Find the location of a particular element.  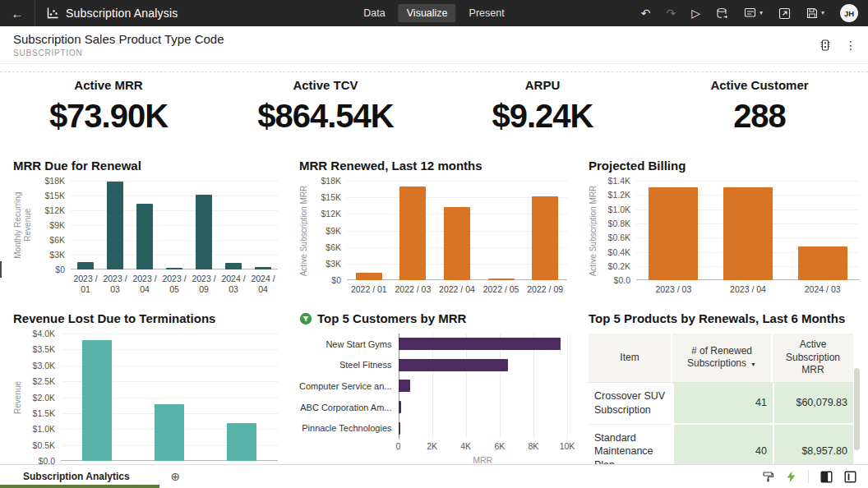

data-refresh-icon is located at coordinates (722, 13).